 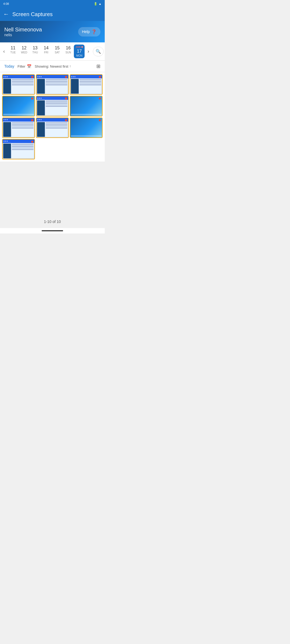 What do you see at coordinates (23, 35) in the screenshot?
I see `user-handle: nelis` at bounding box center [23, 35].